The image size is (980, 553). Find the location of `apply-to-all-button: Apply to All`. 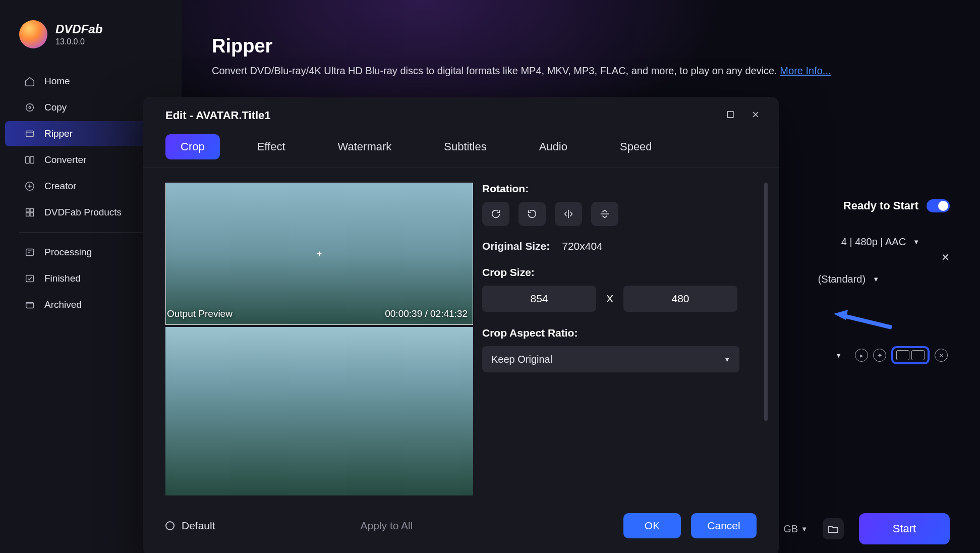

apply-to-all-button: Apply to All is located at coordinates (387, 526).